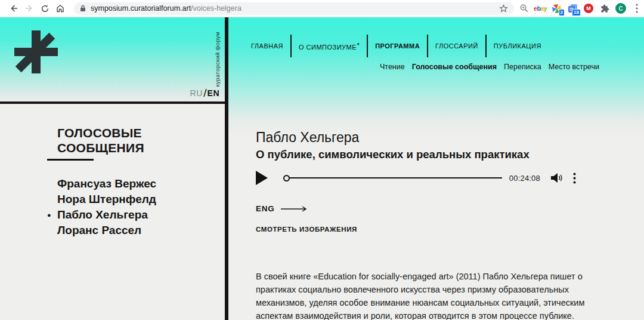 This screenshot has height=320, width=644. Describe the element at coordinates (503, 8) in the screenshot. I see `bookmark-star-icon` at that location.